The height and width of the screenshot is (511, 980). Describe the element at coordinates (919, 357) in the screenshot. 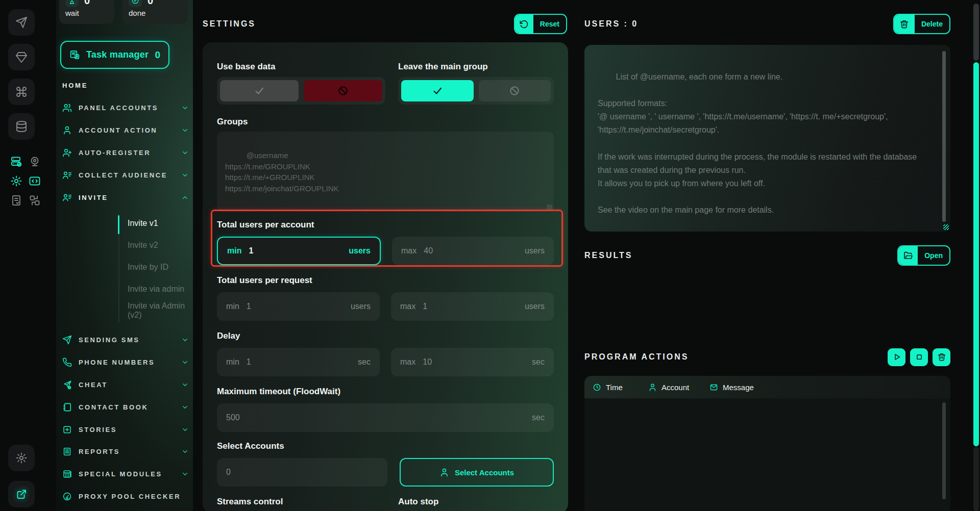

I see `stop-icon` at that location.